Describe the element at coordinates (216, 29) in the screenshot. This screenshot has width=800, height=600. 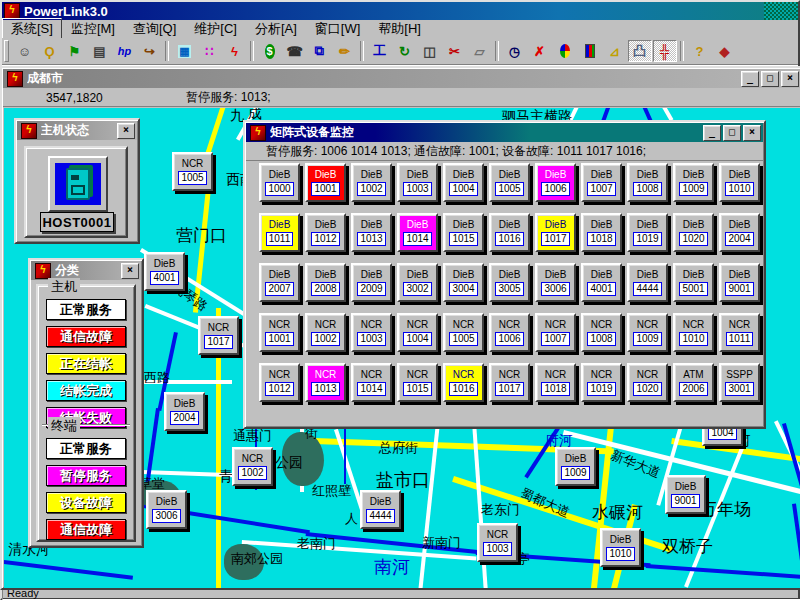
I see `menu-item-3: 维护[C]` at that location.